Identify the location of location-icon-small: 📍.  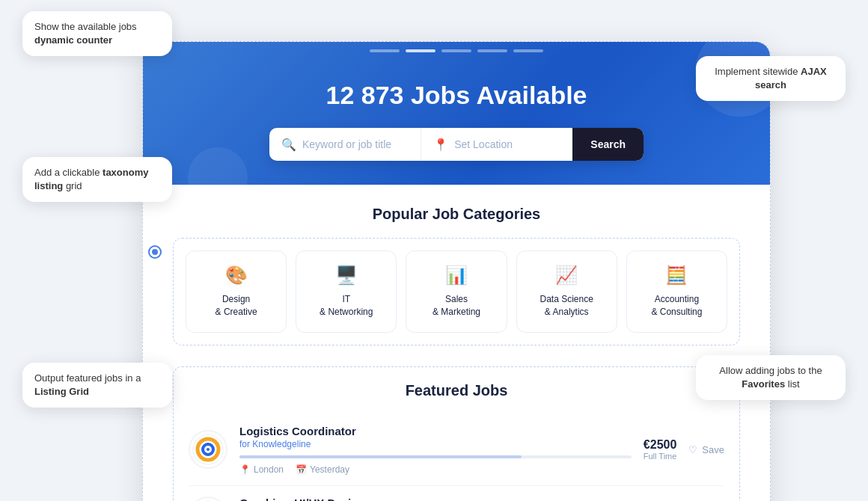
(245, 470).